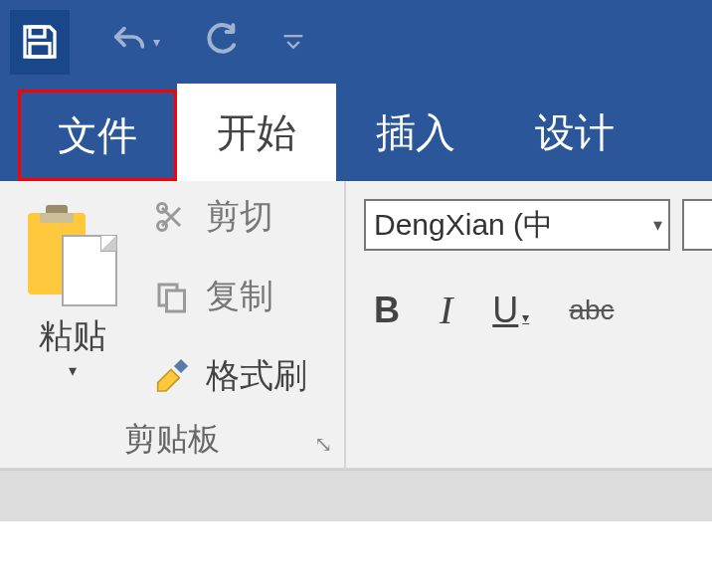 This screenshot has height=588, width=712. Describe the element at coordinates (525, 317) in the screenshot. I see `underline-dropdown-icon: ▾` at that location.